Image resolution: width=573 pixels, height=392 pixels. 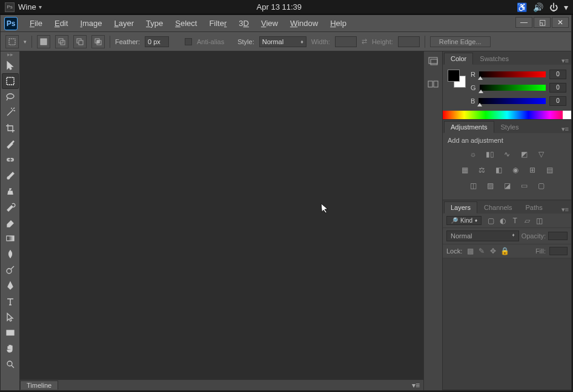 I want to click on color-panel-tab: Color, so click(x=459, y=59).